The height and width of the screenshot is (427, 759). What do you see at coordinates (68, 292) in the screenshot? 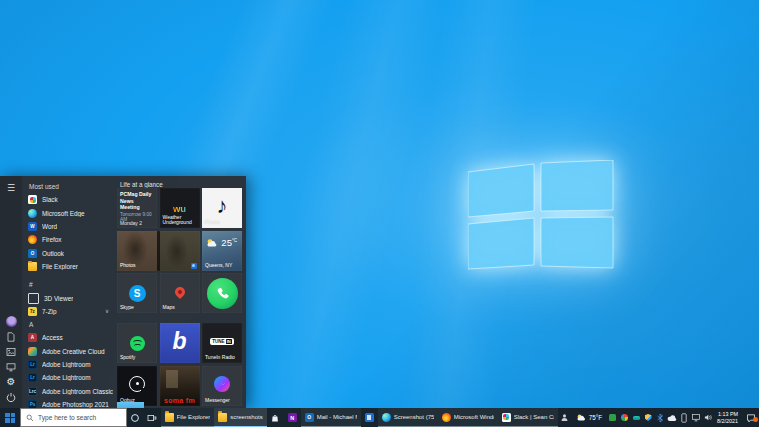
I see `start-app-list: Most used Slack Microsoft Edge WWord Fir…` at bounding box center [68, 292].